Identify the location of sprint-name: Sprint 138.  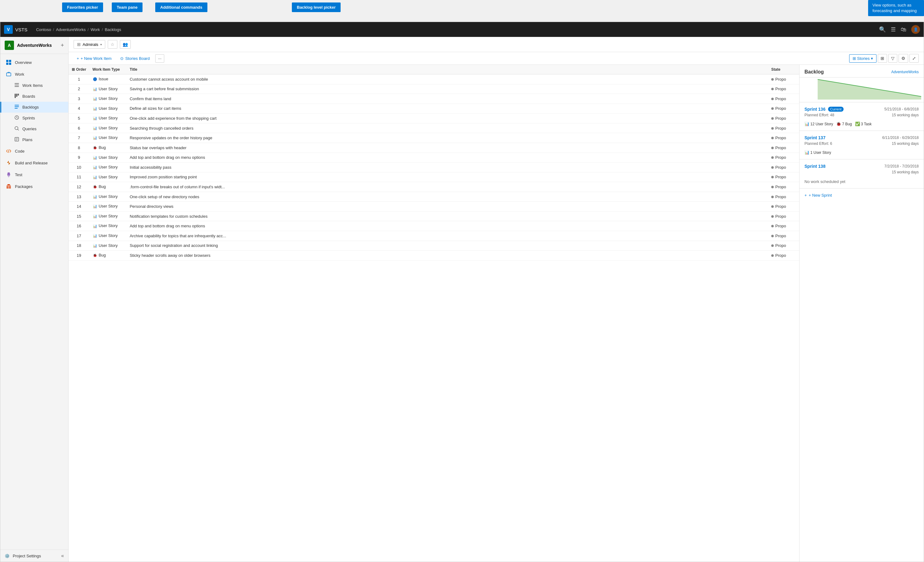
(815, 166).